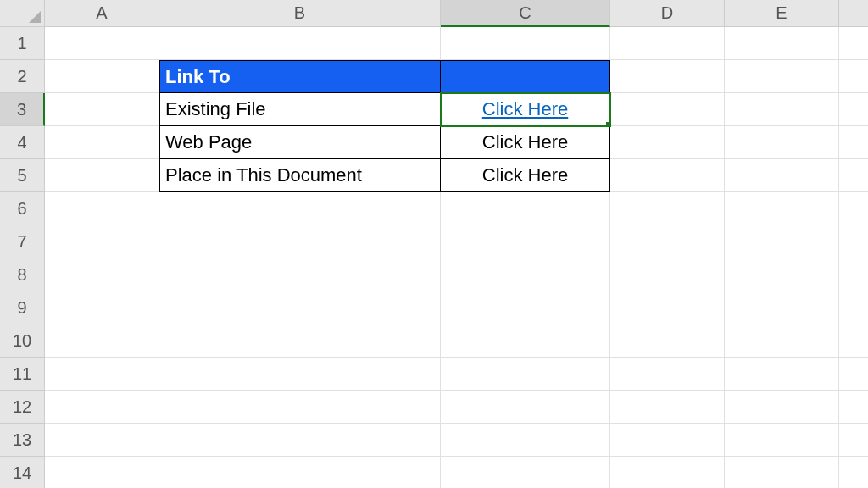 This screenshot has height=488, width=868. Describe the element at coordinates (22, 242) in the screenshot. I see `row-header-7: 7` at that location.